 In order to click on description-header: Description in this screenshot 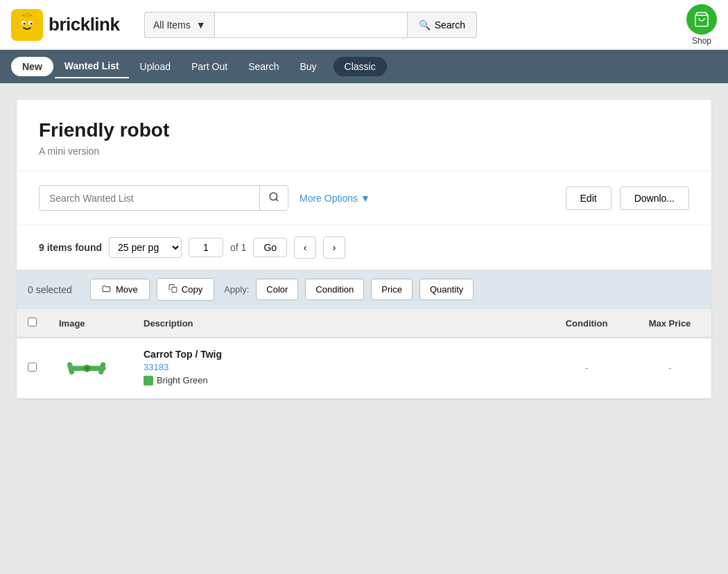, I will do `click(338, 323)`.